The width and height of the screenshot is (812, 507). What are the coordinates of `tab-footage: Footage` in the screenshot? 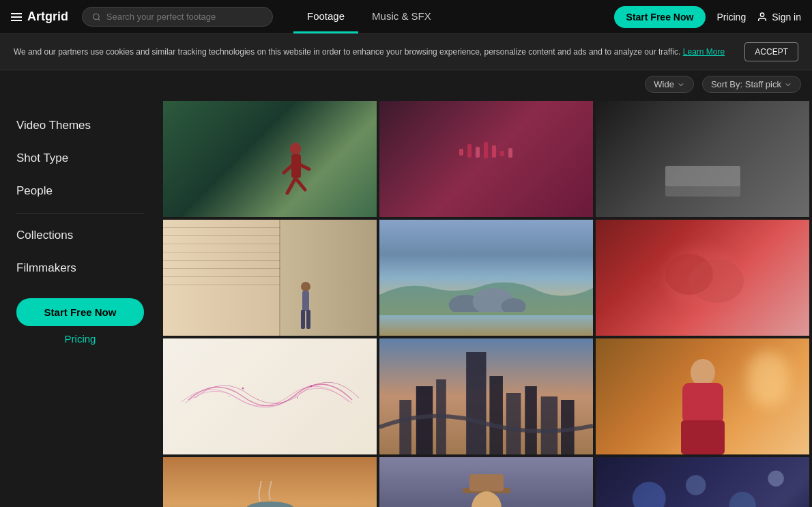 It's located at (326, 17).